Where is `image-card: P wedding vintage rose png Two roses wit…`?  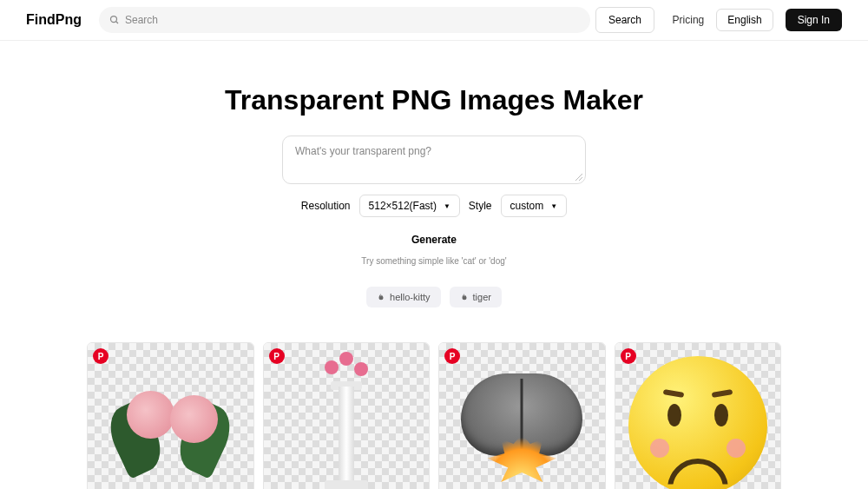 image-card: P wedding vintage rose png Two roses wit… is located at coordinates (170, 415).